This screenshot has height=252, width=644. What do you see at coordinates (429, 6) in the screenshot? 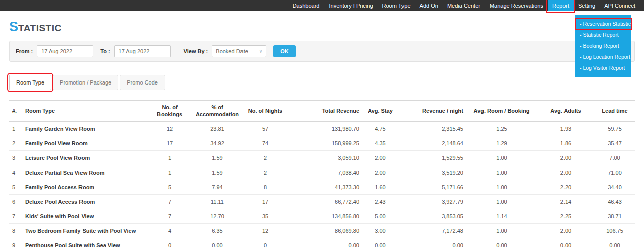
I see `nav-item-add-on: Add On` at bounding box center [429, 6].